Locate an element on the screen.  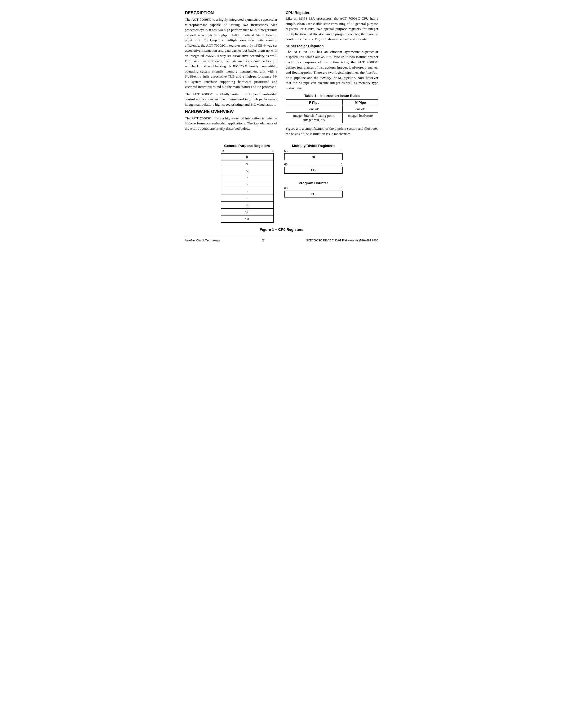
pc-range-left: 63 is located at coordinates (286, 188).